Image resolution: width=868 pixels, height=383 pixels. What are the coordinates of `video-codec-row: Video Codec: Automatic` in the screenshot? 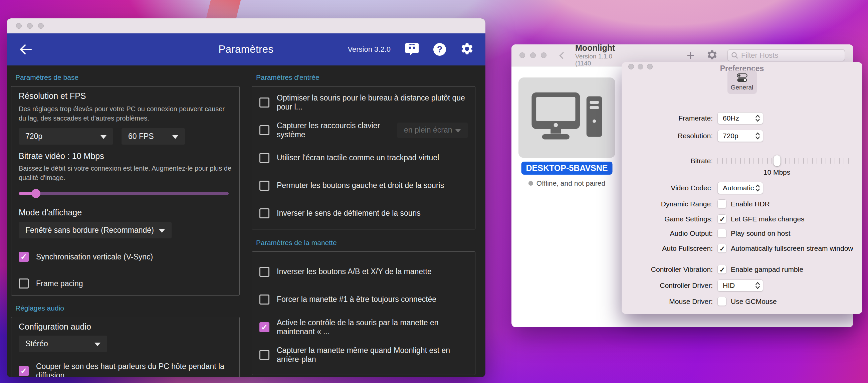 It's located at (742, 188).